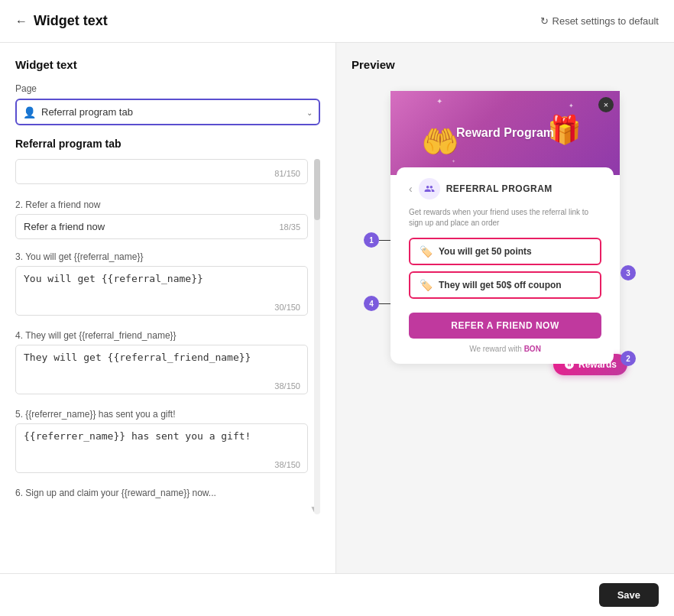  I want to click on widget-description: Get rewards when your friend uses the re…, so click(505, 218).